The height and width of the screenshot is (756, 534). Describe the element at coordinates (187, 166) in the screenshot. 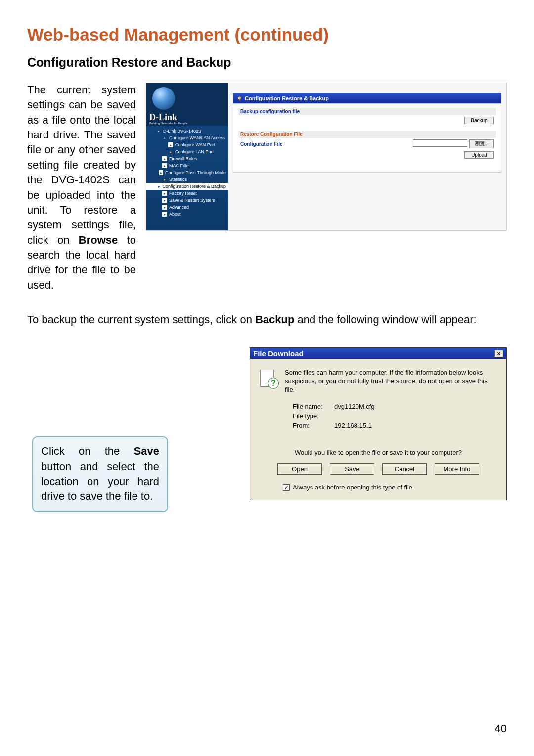

I see `tree-item: ▸MAC Filter` at that location.